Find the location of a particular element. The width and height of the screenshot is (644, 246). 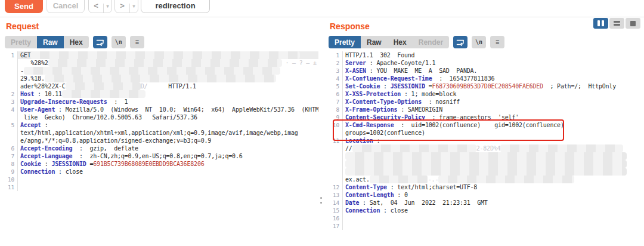

header-name: Accept is located at coordinates (31, 125).